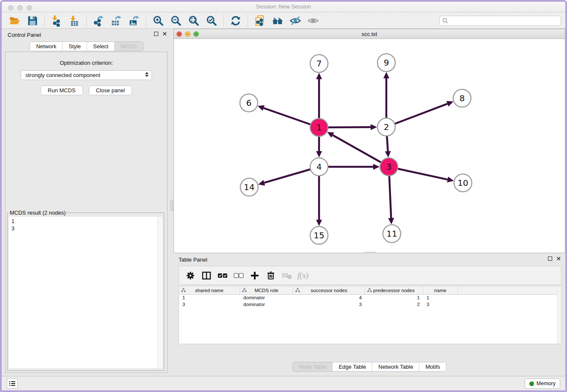 This screenshot has height=392, width=567. What do you see at coordinates (25, 35) in the screenshot?
I see `control-panel-title: Control Panel` at bounding box center [25, 35].